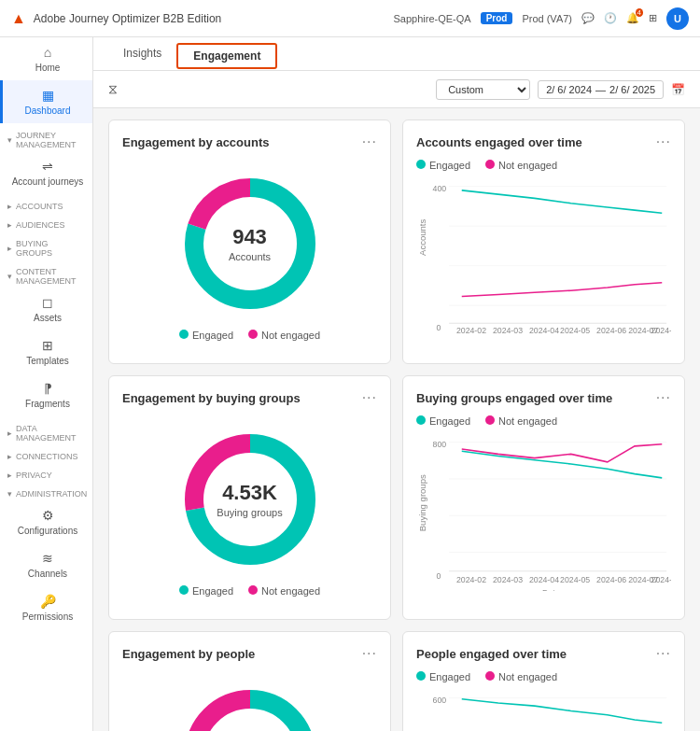  Describe the element at coordinates (575, 330) in the screenshot. I see `x-label-4: 2024-05` at that location.